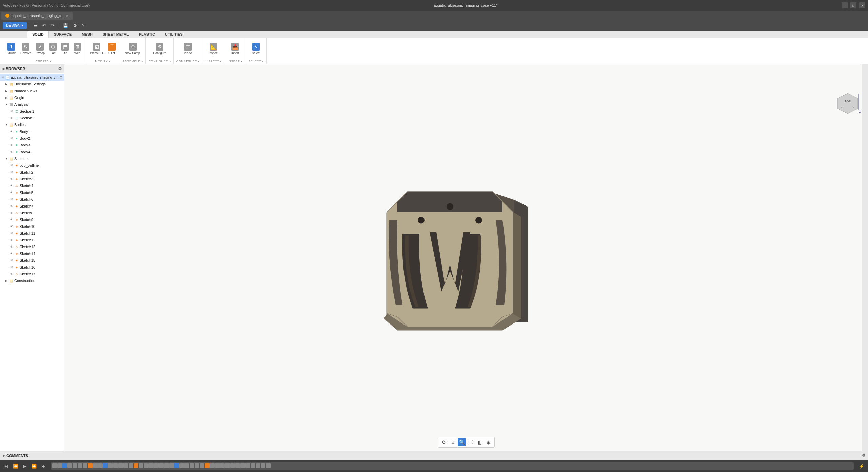 Image resolution: width=868 pixels, height=472 pixels. I want to click on workspace-selector: DESIGN ▾, so click(15, 26).